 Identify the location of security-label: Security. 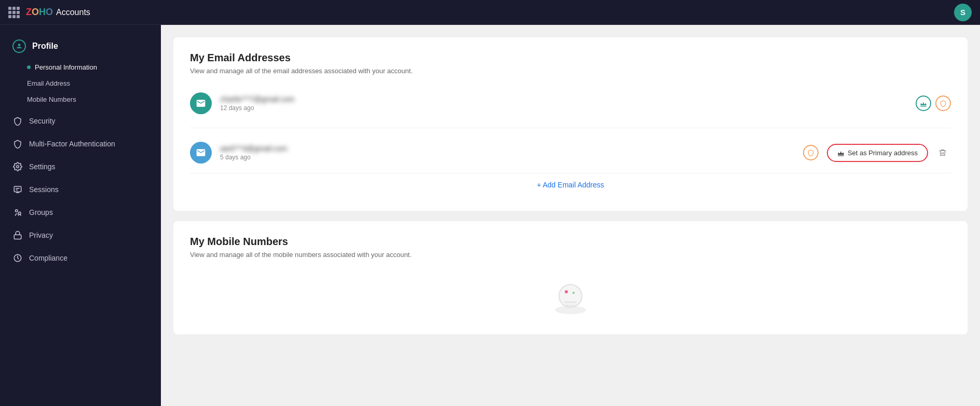
(43, 121).